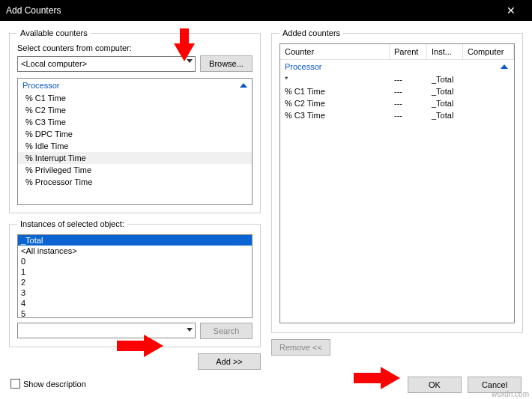 The image size is (532, 399). Describe the element at coordinates (54, 33) in the screenshot. I see `available-legend: Available counters` at that location.